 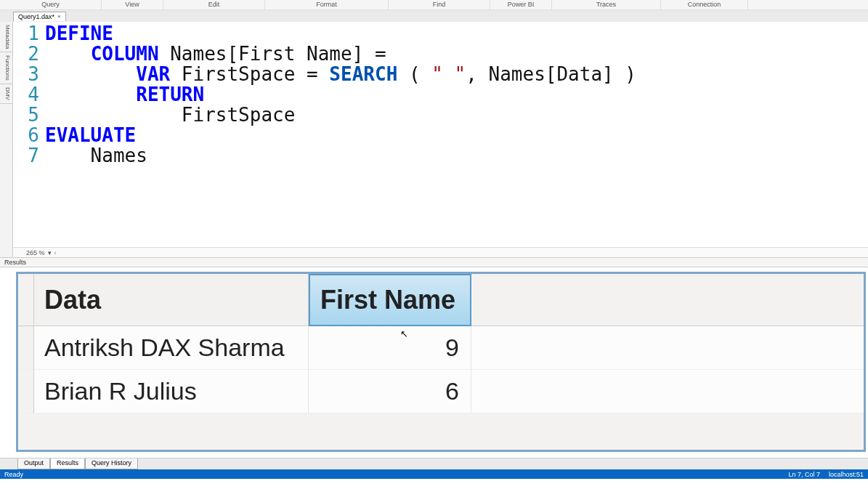 I want to click on bottom-tab-bar: OutputResultsQuery History, so click(x=434, y=464).